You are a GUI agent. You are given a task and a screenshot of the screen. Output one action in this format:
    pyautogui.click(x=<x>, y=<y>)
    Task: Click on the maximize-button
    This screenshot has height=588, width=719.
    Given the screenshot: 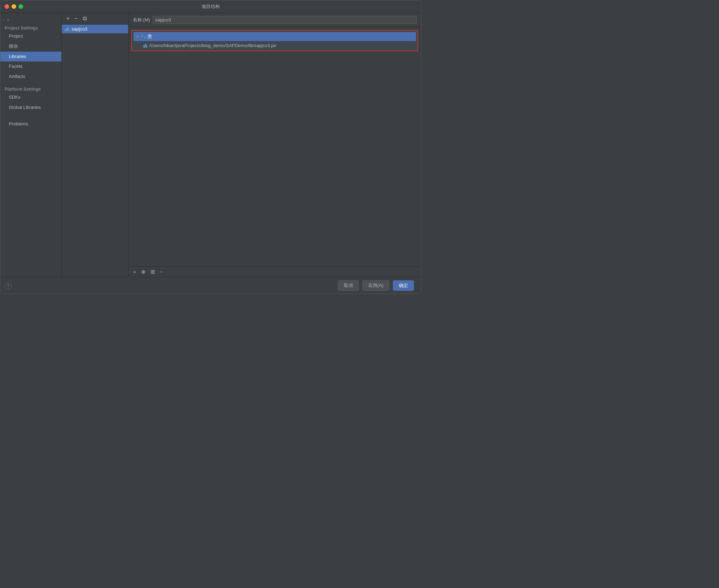 What is the action you would take?
    pyautogui.click(x=21, y=6)
    